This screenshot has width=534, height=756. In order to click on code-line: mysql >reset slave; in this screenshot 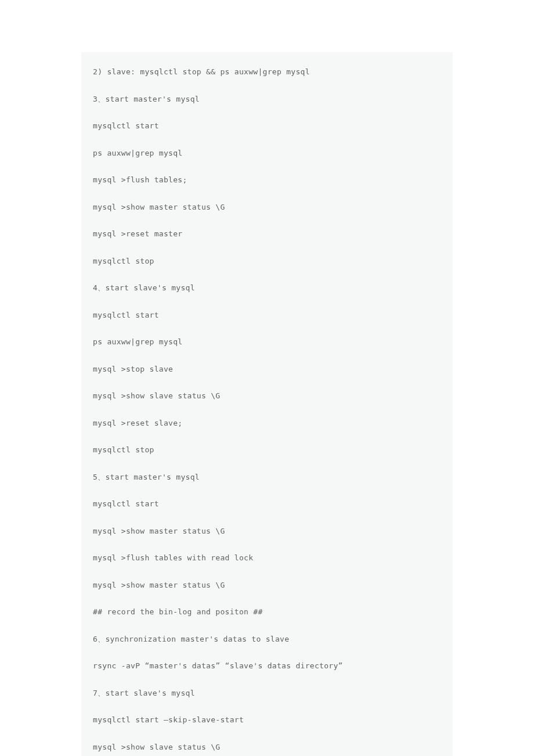, I will do `click(267, 423)`.